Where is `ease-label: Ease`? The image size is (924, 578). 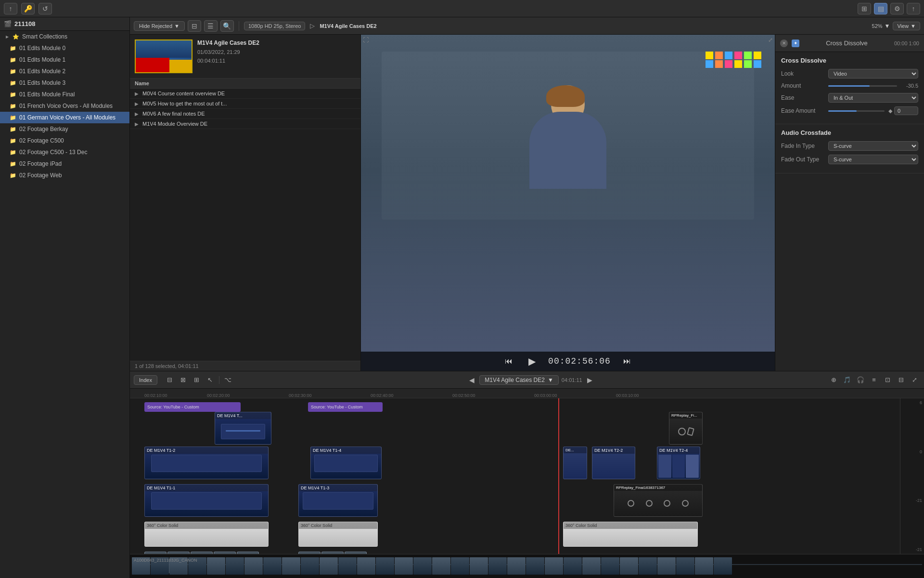
ease-label: Ease is located at coordinates (803, 98).